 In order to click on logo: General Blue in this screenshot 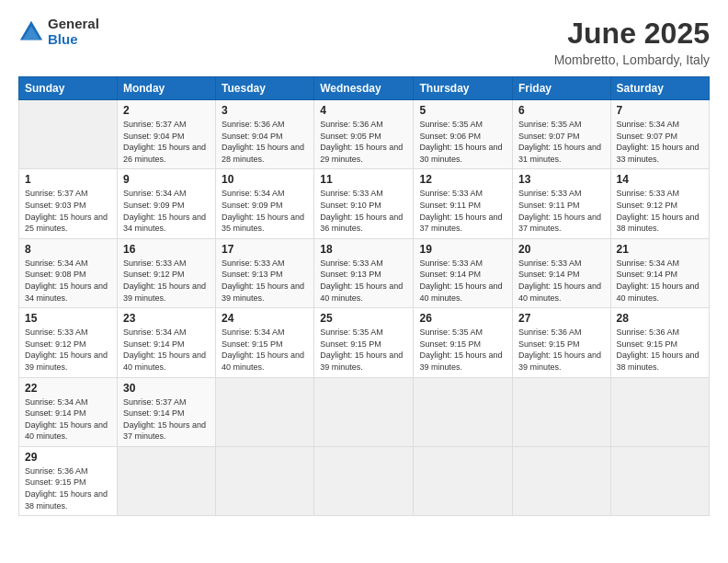, I will do `click(59, 31)`.